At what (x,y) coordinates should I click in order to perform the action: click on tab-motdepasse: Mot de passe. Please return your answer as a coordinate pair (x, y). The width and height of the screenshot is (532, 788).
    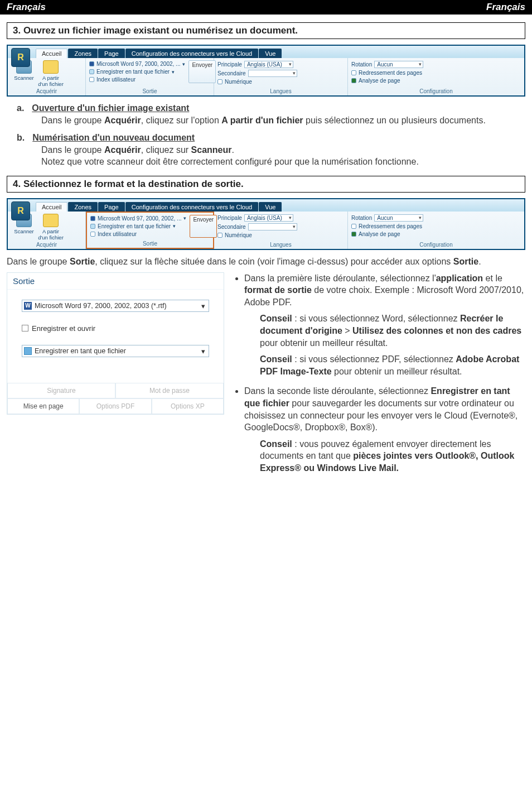
    Looking at the image, I should click on (170, 391).